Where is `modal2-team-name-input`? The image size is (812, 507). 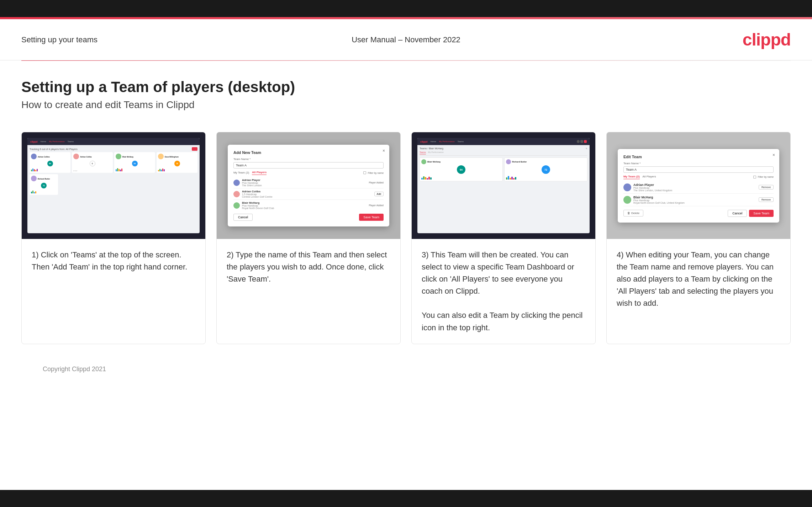
modal2-team-name-input is located at coordinates (309, 165).